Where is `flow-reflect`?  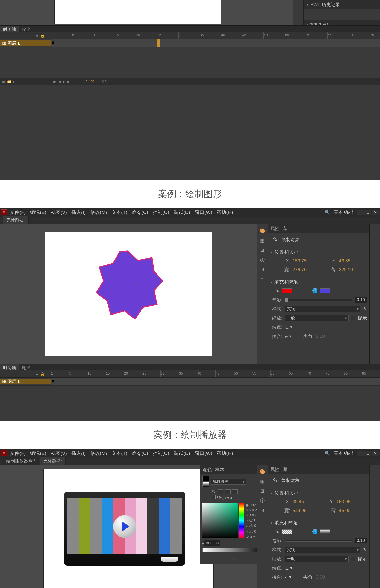
flow-reflect is located at coordinates (228, 492).